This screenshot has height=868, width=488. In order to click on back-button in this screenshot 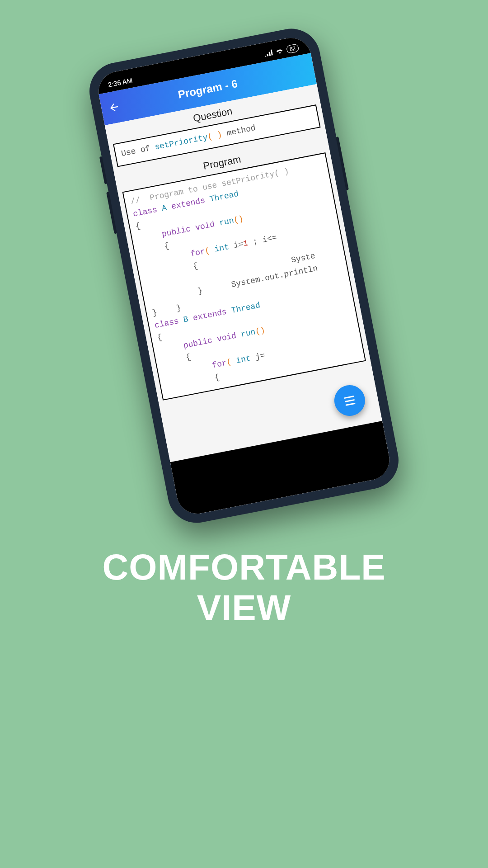, I will do `click(114, 108)`.